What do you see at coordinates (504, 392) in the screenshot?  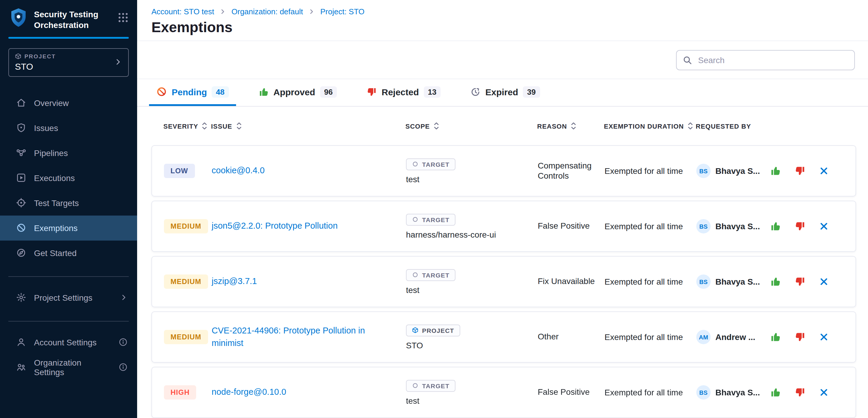 I see `table-row: HIGH node-forge@0.10.0 TARGET test False…` at bounding box center [504, 392].